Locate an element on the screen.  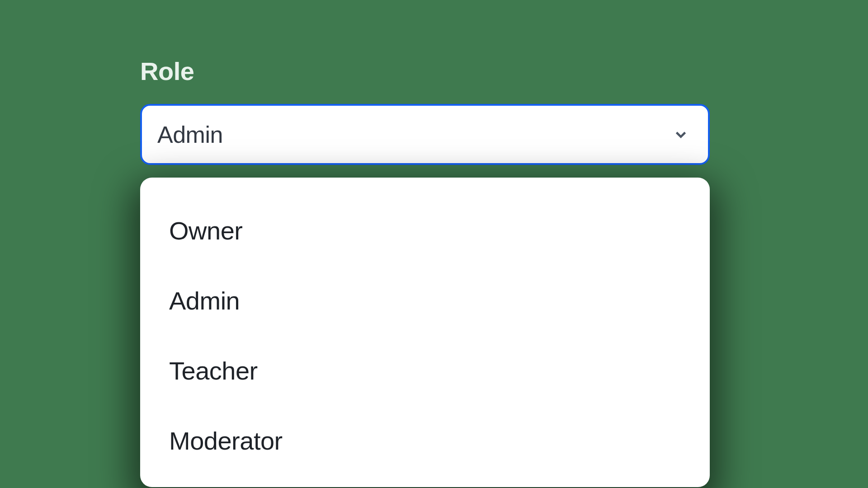
chevron-down-icon is located at coordinates (681, 135).